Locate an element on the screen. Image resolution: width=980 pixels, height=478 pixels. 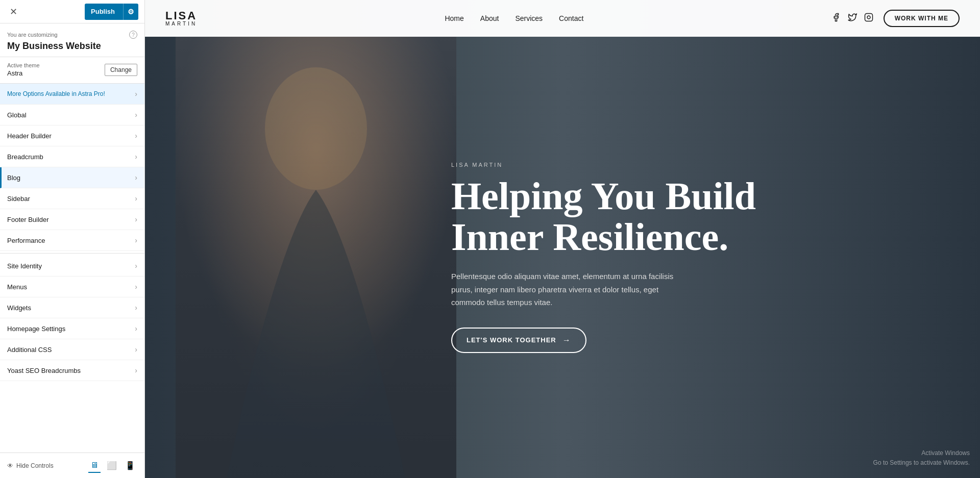
customizer-panel: ✕ Publish ⚙ You are customizing ? My Bus… is located at coordinates (72, 239).